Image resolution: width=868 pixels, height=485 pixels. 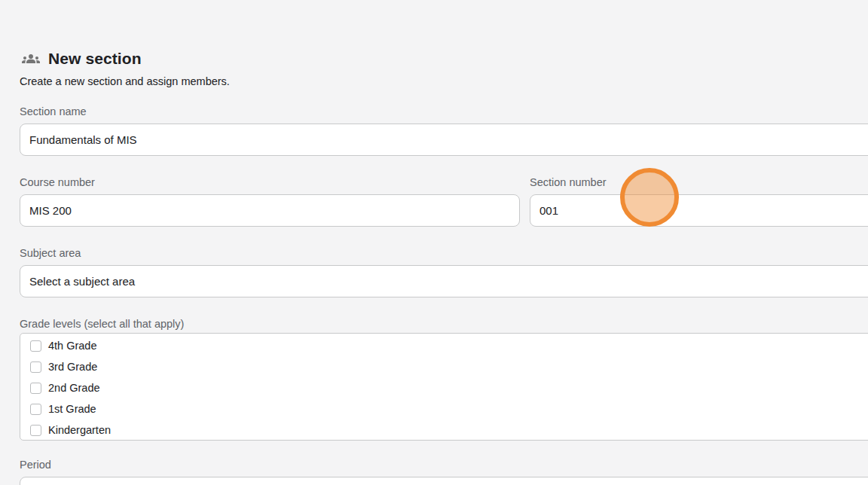 What do you see at coordinates (270, 182) in the screenshot?
I see `course-number-label: Course number` at bounding box center [270, 182].